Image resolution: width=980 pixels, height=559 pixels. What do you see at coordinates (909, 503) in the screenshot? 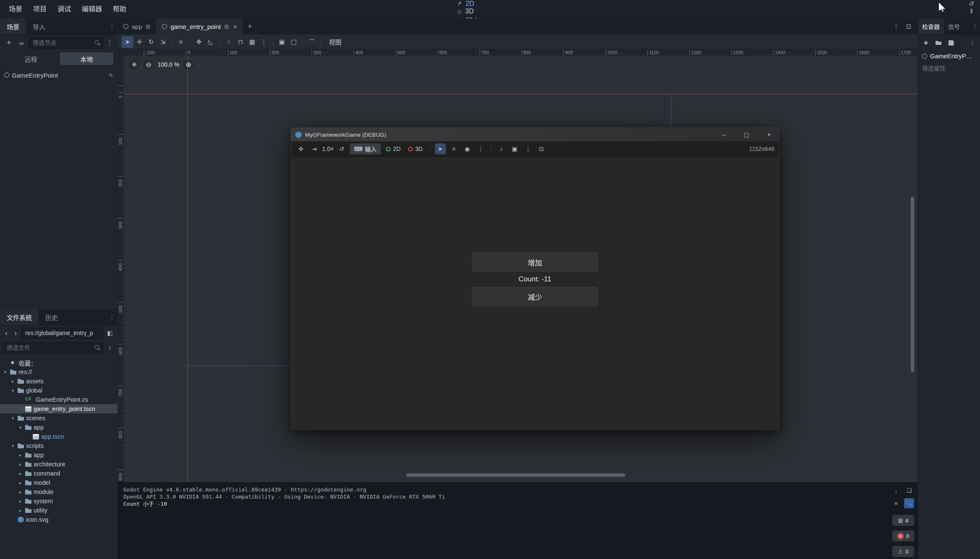
I see `search-output-icon` at bounding box center [909, 503].